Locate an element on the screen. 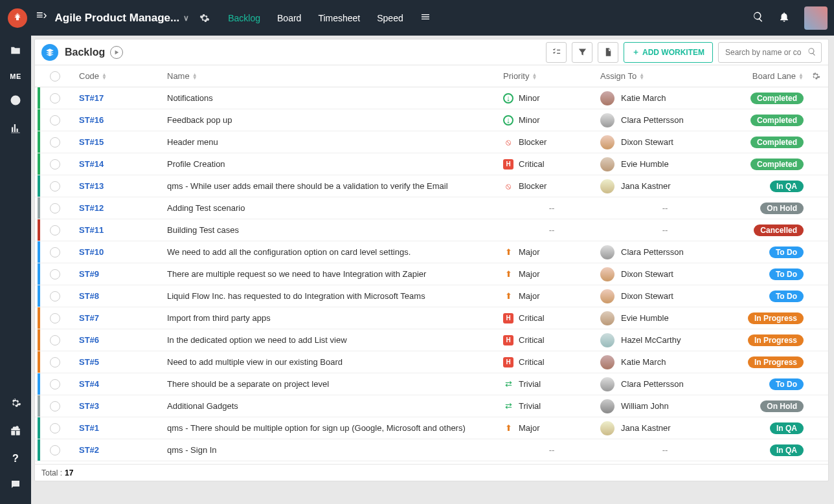 The image size is (834, 504). table-row: ST#7Import from third party appsHCritica… is located at coordinates (431, 318).